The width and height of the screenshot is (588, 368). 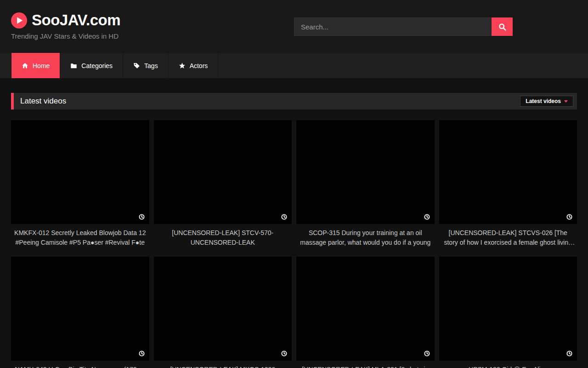 I want to click on section-header: Latest videos Latest videos, so click(x=294, y=101).